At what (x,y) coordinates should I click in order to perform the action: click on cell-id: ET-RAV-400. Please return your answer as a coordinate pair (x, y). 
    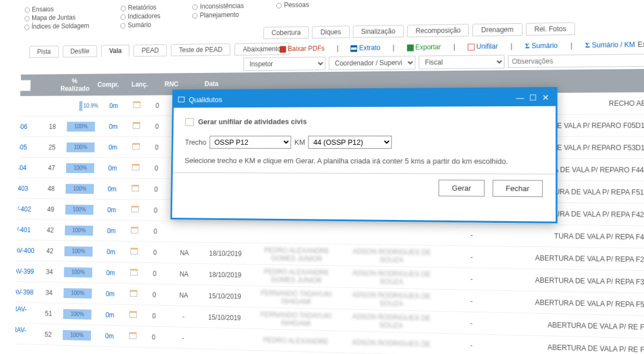
    Looking at the image, I should click on (27, 250).